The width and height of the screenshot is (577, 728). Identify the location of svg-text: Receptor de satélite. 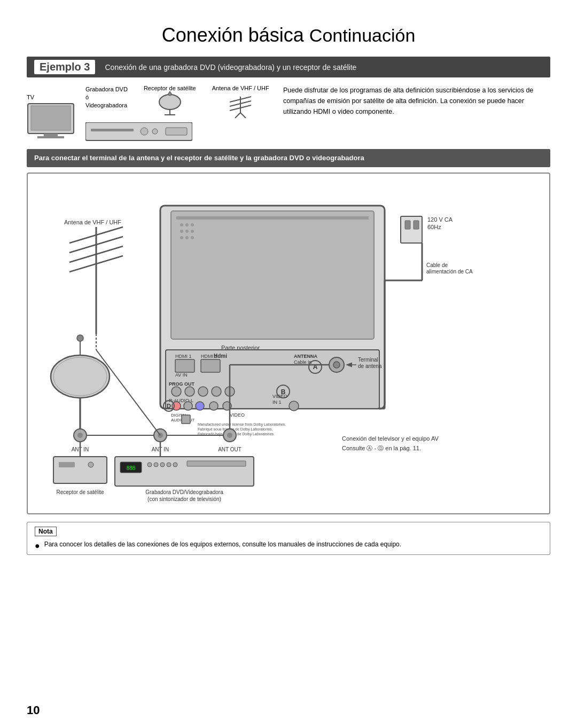
(80, 492).